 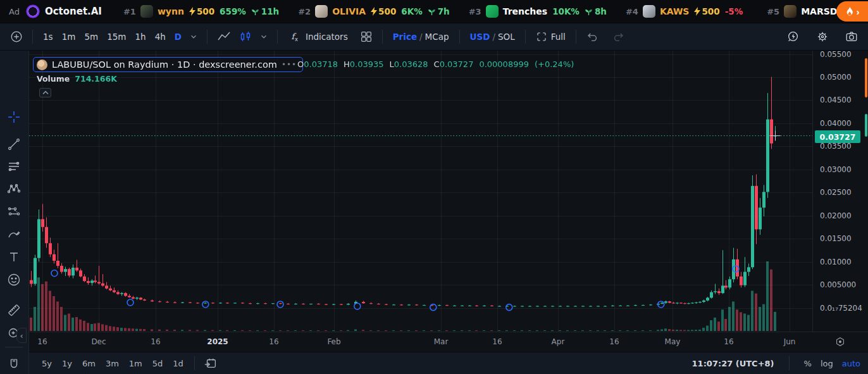 What do you see at coordinates (437, 37) in the screenshot?
I see `mcap-mode: MCap` at bounding box center [437, 37].